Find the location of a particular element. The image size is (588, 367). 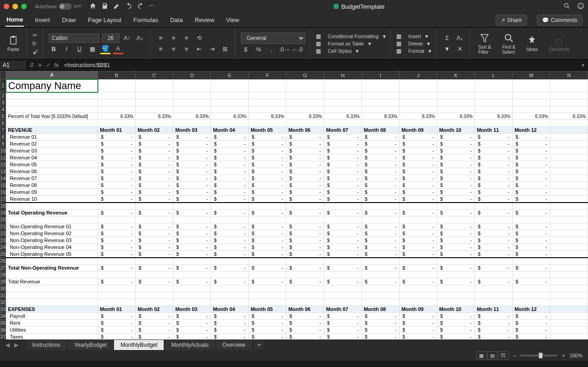

comments-button: 💬 Comments is located at coordinates (560, 20).